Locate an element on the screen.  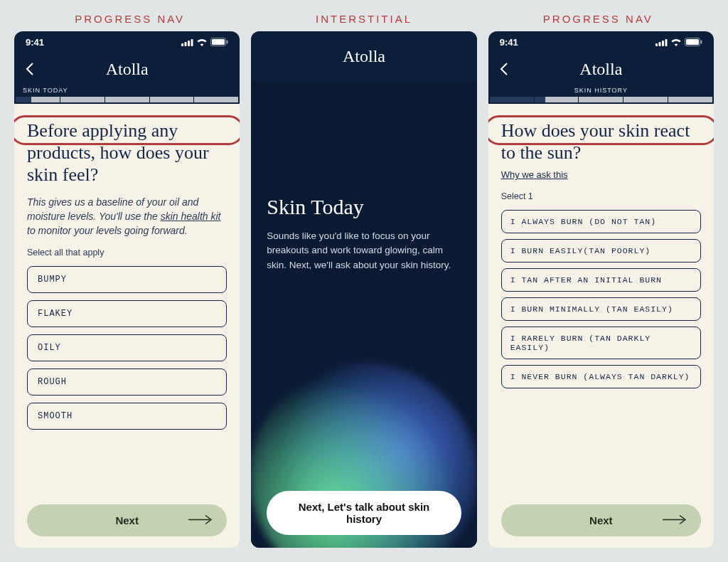
question-title: Before applying any products, how does y… is located at coordinates (127, 153).